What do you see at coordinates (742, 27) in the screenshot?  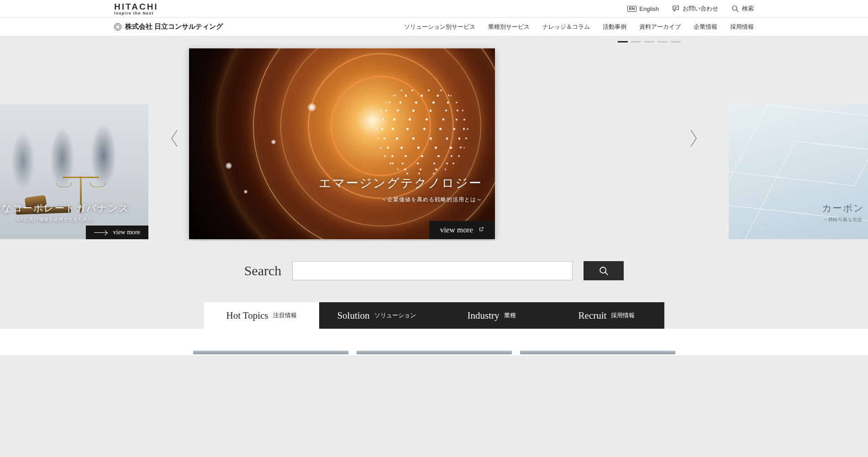 I see `nav-item-recruit: 採用情報` at bounding box center [742, 27].